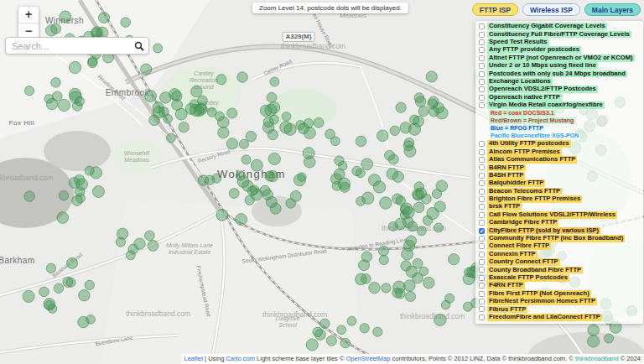 Image resolution: width=644 pixels, height=364 pixels. I want to click on layer-checkbox: ✓, so click(481, 231).